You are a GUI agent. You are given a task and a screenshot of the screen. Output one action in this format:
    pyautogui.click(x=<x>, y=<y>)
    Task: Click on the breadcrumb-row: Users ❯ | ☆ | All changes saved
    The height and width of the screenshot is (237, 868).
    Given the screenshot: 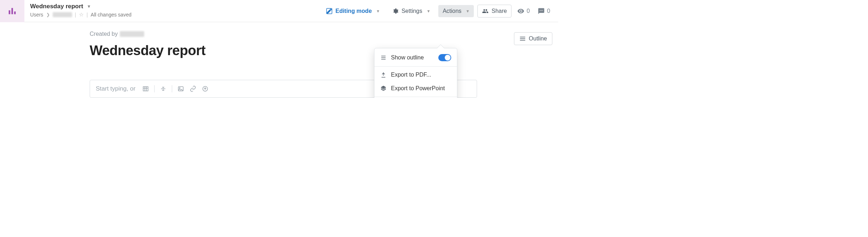 What is the action you would take?
    pyautogui.click(x=81, y=15)
    